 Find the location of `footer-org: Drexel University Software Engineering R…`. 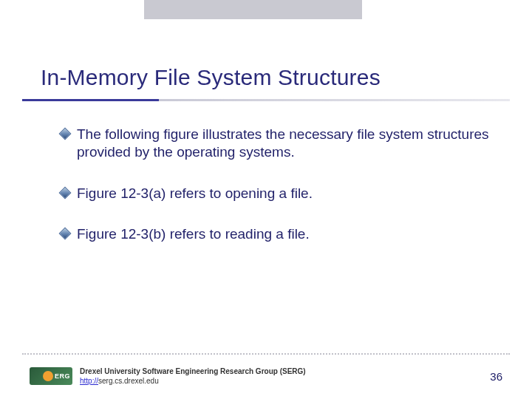

footer-org: Drexel University Software Engineering R… is located at coordinates (193, 371).